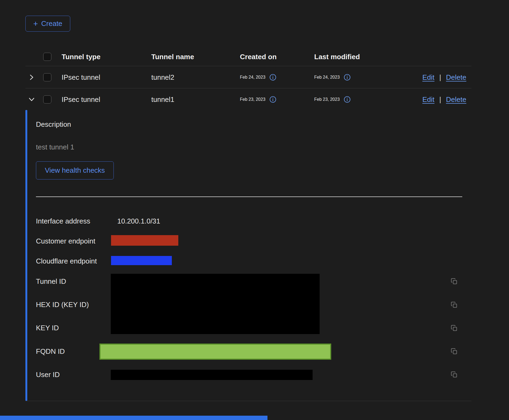 The image size is (509, 420). What do you see at coordinates (36, 24) in the screenshot?
I see `plus-icon: +` at bounding box center [36, 24].